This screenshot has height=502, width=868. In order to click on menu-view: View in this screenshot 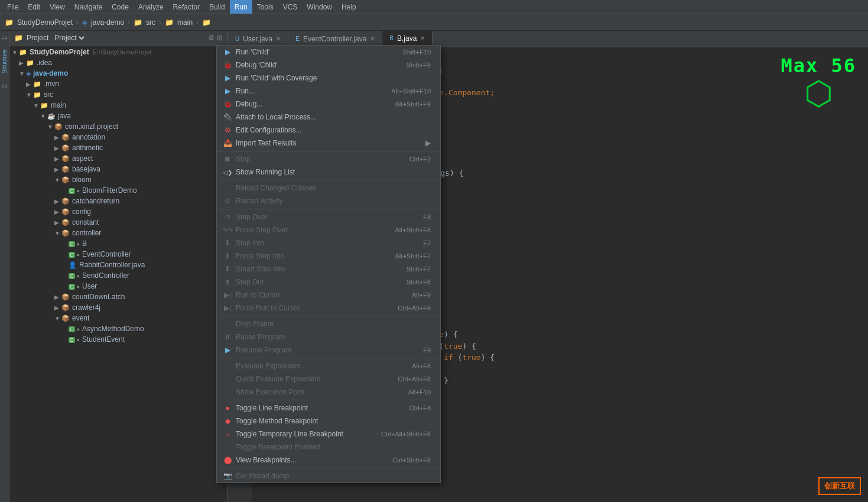, I will do `click(57, 7)`.